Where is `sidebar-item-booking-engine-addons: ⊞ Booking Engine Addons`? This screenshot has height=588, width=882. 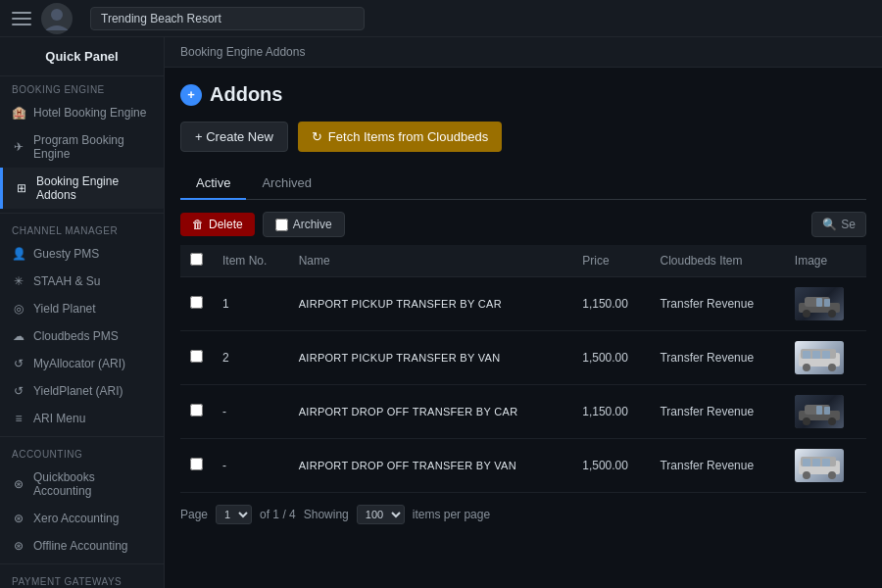
sidebar-item-booking-engine-addons: ⊞ Booking Engine Addons is located at coordinates (82, 188).